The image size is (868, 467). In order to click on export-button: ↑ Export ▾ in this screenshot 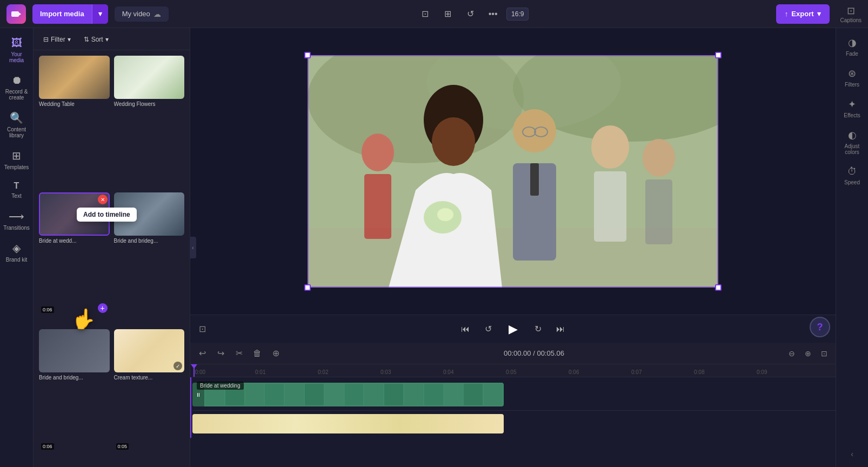, I will do `click(803, 14)`.